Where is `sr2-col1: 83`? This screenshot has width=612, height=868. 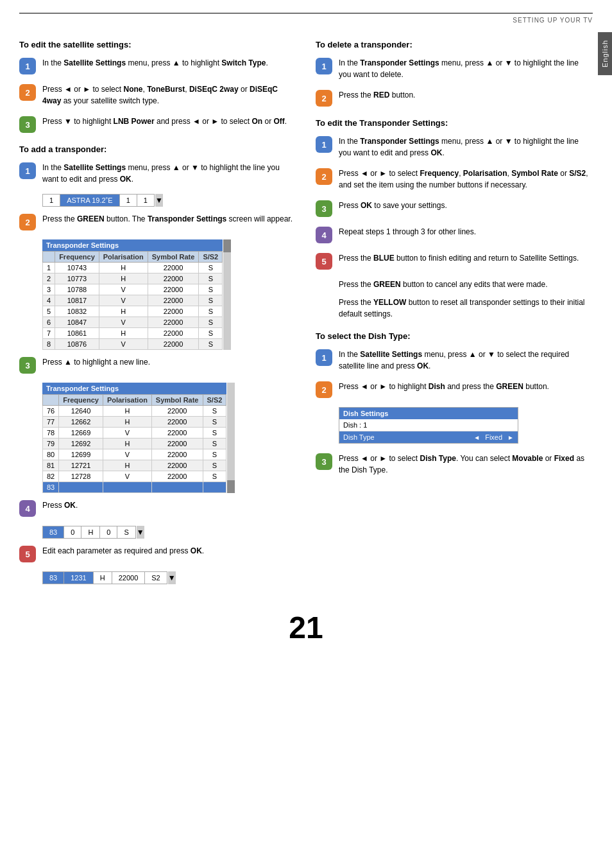
sr2-col1: 83 is located at coordinates (54, 533).